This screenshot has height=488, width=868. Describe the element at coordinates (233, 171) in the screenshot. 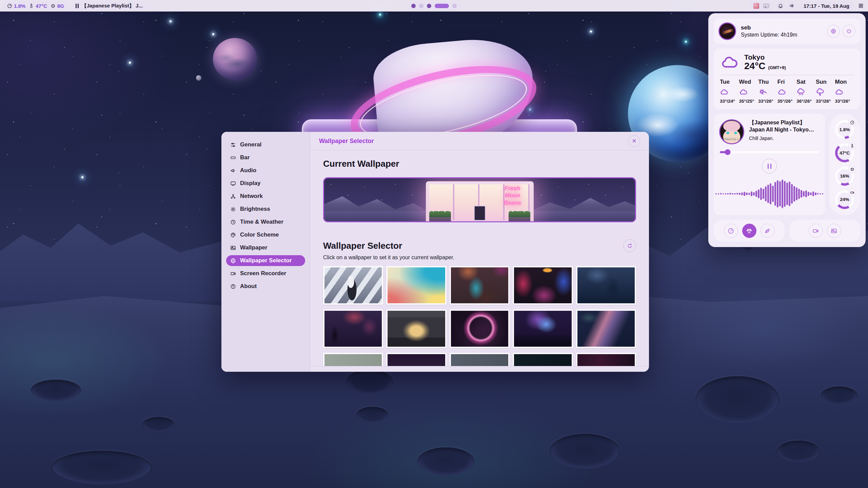

I see `audio-icon` at that location.